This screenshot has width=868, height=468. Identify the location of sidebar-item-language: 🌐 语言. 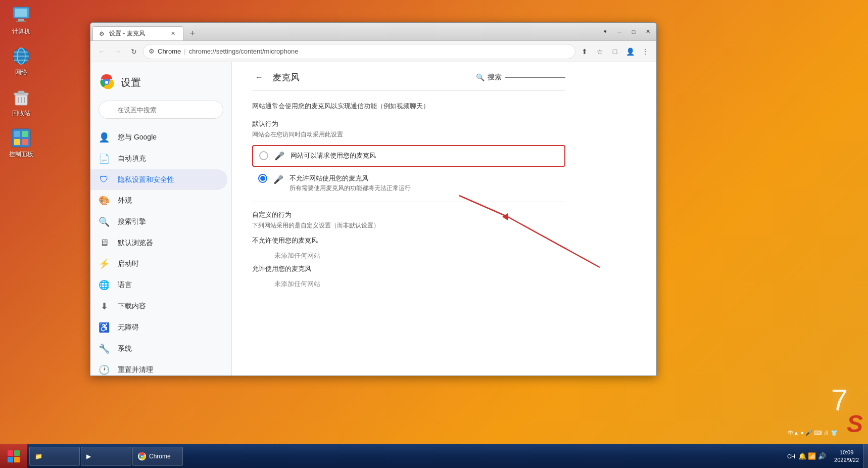
(159, 285).